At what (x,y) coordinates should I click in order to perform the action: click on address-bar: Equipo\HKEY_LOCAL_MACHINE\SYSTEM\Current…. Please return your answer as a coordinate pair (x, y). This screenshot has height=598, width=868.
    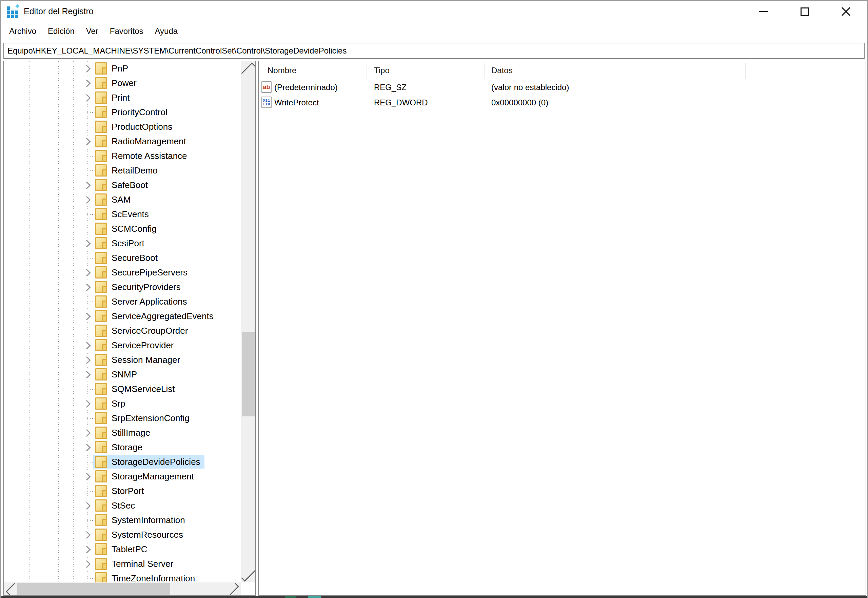
    Looking at the image, I should click on (434, 51).